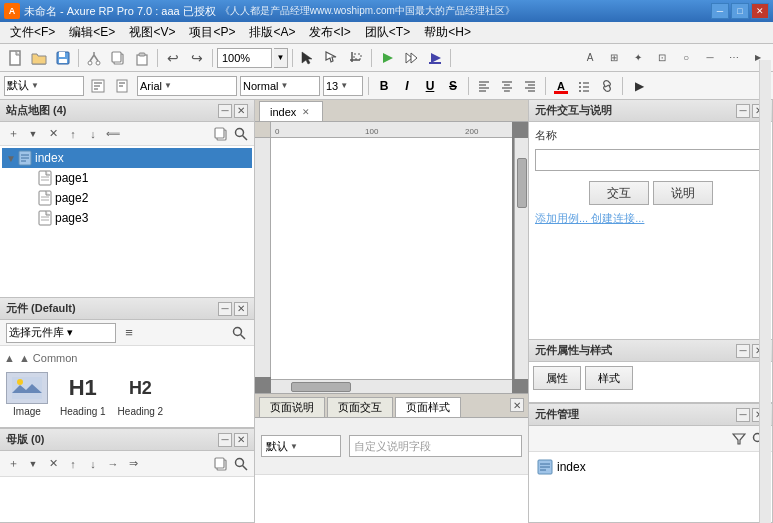  What do you see at coordinates (760, 11) in the screenshot?
I see `close-button: ✕` at bounding box center [760, 11].